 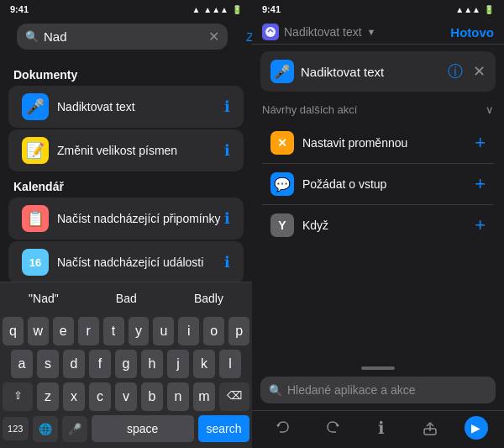 I want to click on search-bar: 🔍 ✕, so click(x=123, y=37).